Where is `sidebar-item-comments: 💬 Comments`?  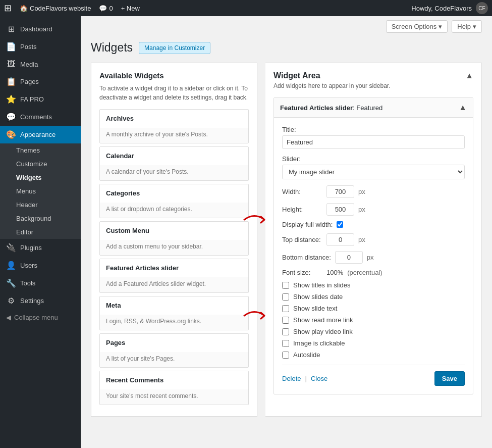 sidebar-item-comments: 💬 Comments is located at coordinates (40, 117).